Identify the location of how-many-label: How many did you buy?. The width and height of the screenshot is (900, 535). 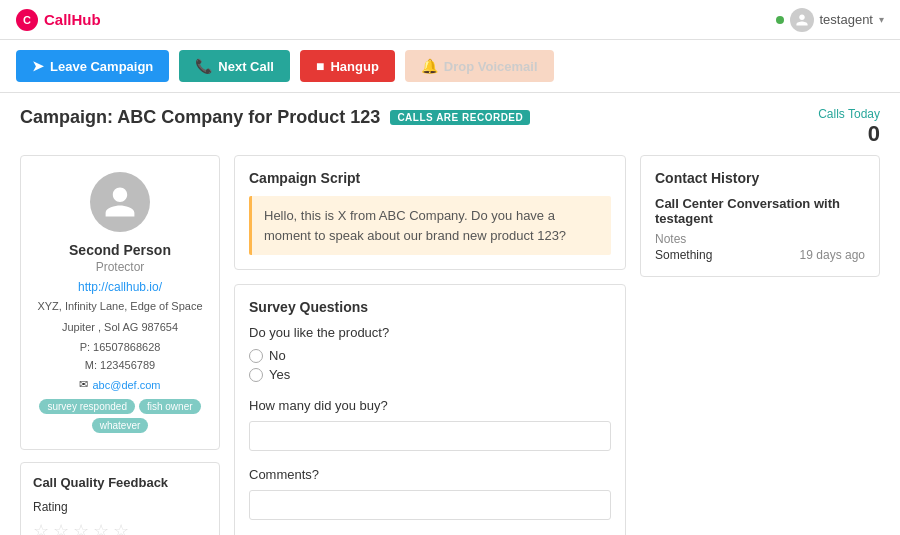
(430, 406).